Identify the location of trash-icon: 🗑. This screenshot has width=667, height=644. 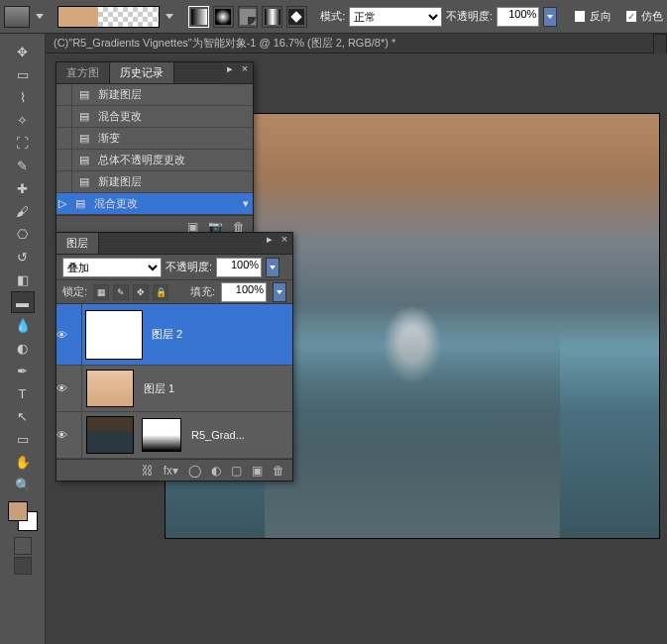
(278, 471).